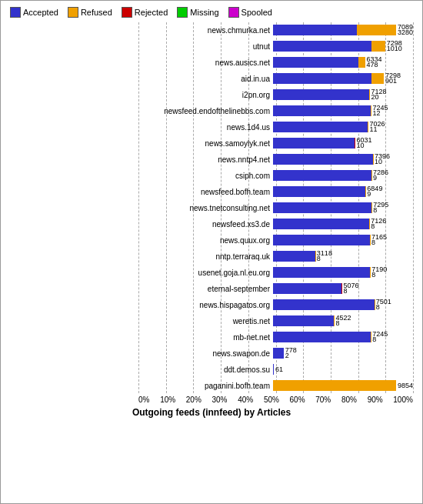 The width and height of the screenshot is (423, 504). I want to click on row-label: newsfeed.xs3.de, so click(206, 225).